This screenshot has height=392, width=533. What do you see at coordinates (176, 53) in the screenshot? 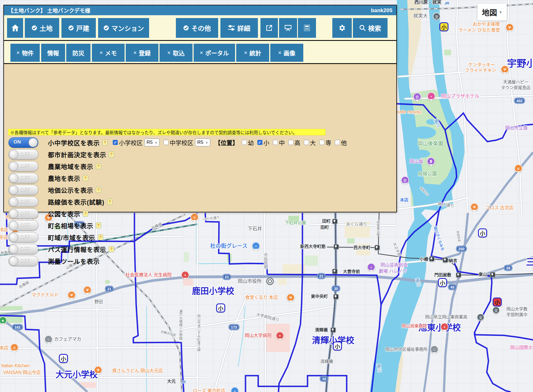
I see `tab-torikomi: ×取込` at bounding box center [176, 53].